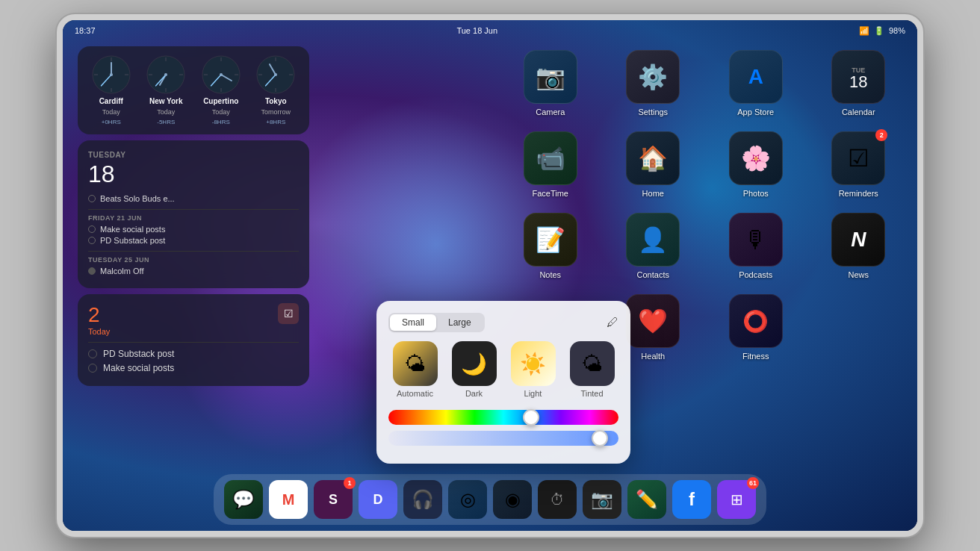  What do you see at coordinates (551, 164) in the screenshot?
I see `app-facetime: 📹 FaceTime` at bounding box center [551, 164].